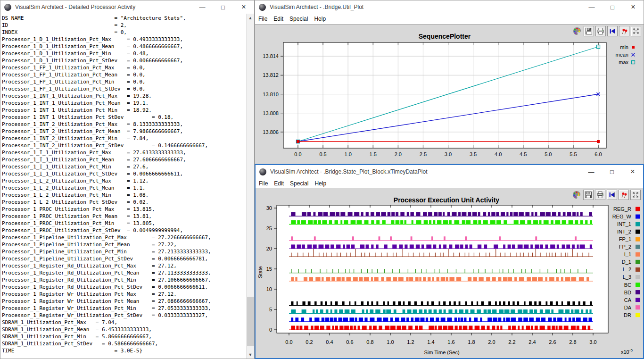  I want to click on svg-text: 0.5, so click(322, 154).